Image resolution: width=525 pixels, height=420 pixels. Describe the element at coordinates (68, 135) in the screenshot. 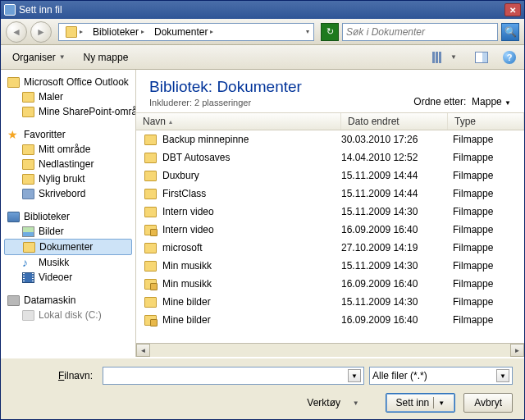

I see `tree-group-favorites: ★Favoritter` at that location.